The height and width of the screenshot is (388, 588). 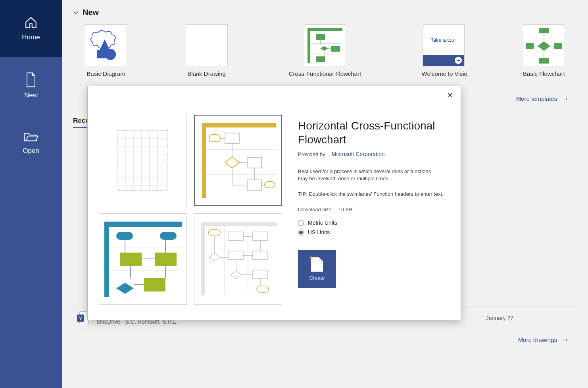 I want to click on template-blank-drawing: Blank Drawing, so click(x=207, y=51).